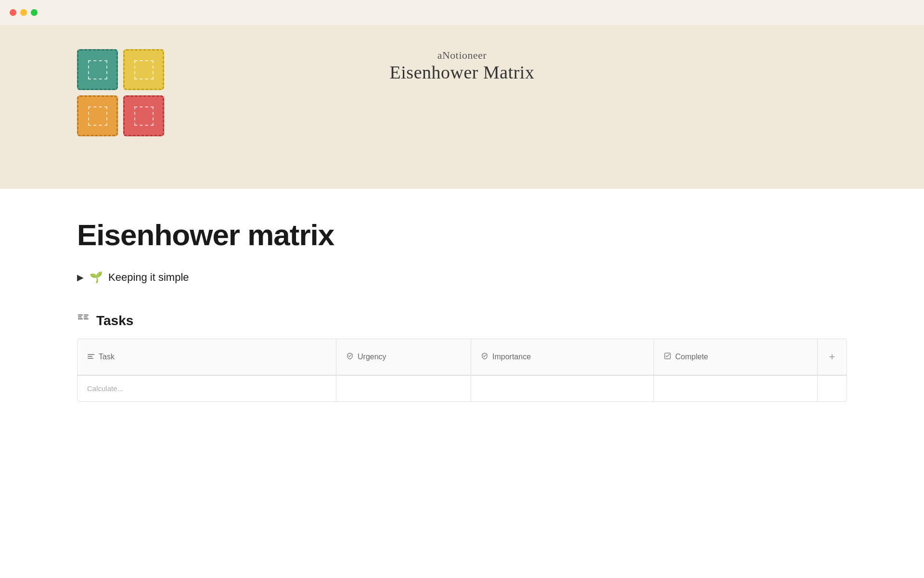 This screenshot has width=924, height=578. What do you see at coordinates (91, 357) in the screenshot?
I see `text-icon` at bounding box center [91, 357].